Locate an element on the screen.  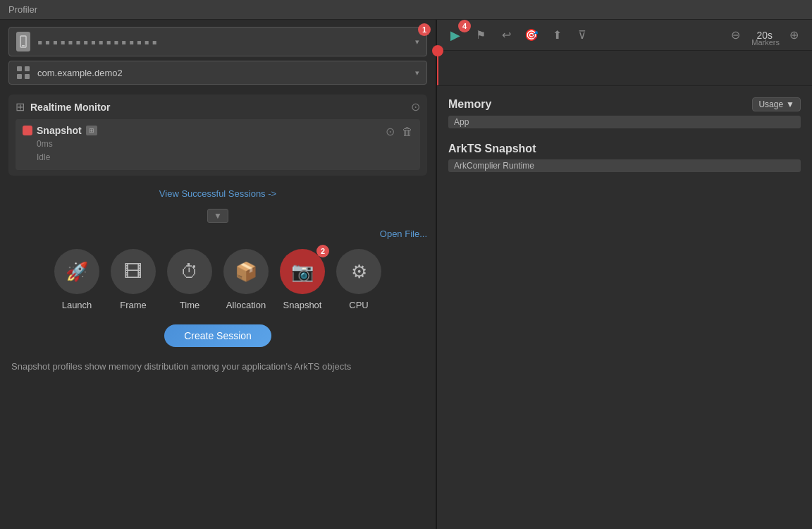
snapshot-label: Snapshot is located at coordinates (59, 130).